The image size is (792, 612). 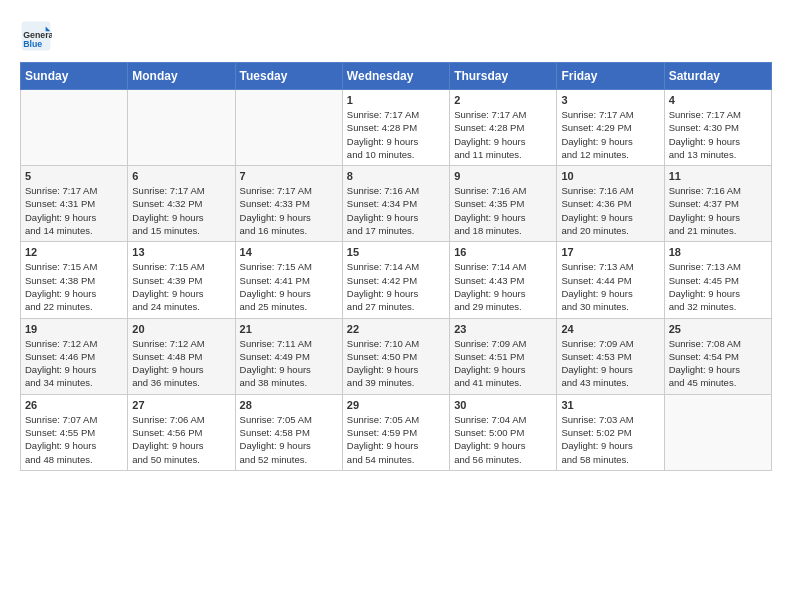 I want to click on calendar-week-row: 1Sunrise: 7:17 AM Sunset: 4:28 PM Daylig…, so click(x=396, y=128).